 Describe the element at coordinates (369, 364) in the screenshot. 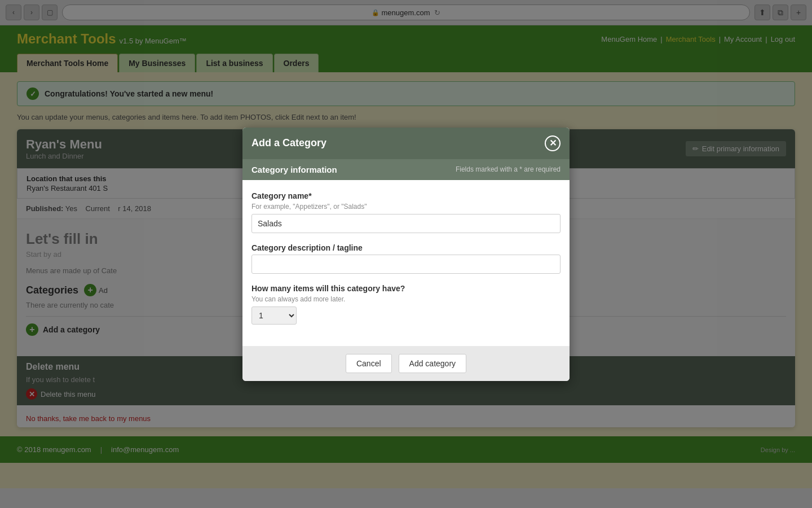

I see `cancel-button: Cancel` at that location.